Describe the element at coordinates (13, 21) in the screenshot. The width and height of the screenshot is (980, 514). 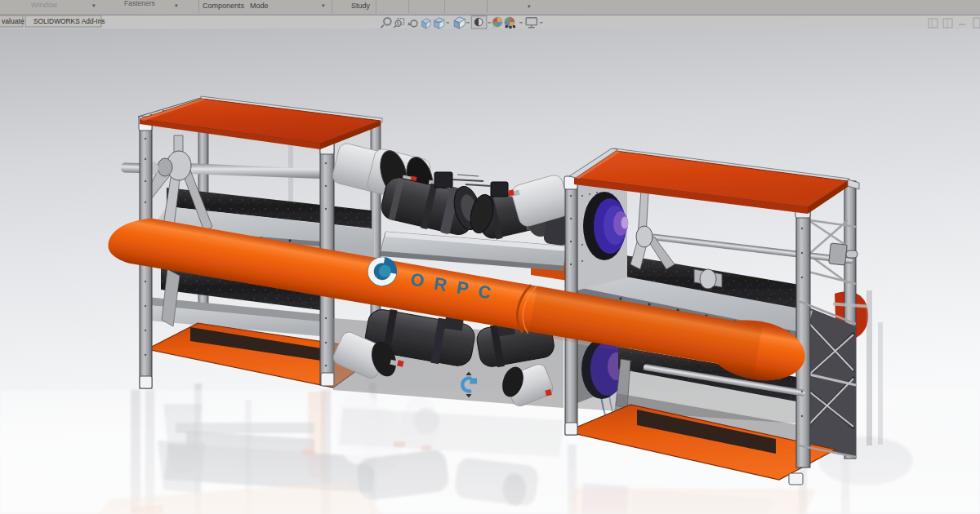
I see `svg-text: valuate` at that location.